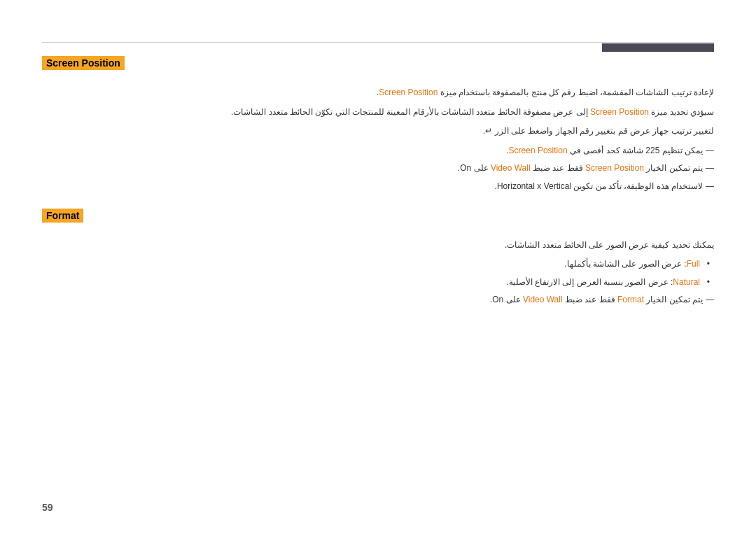 Image resolution: width=756 pixels, height=534 pixels. I want to click on format-bullet-natural: Natural: عرض الصور بنسبة العرض إلى الارت…, so click(378, 283).